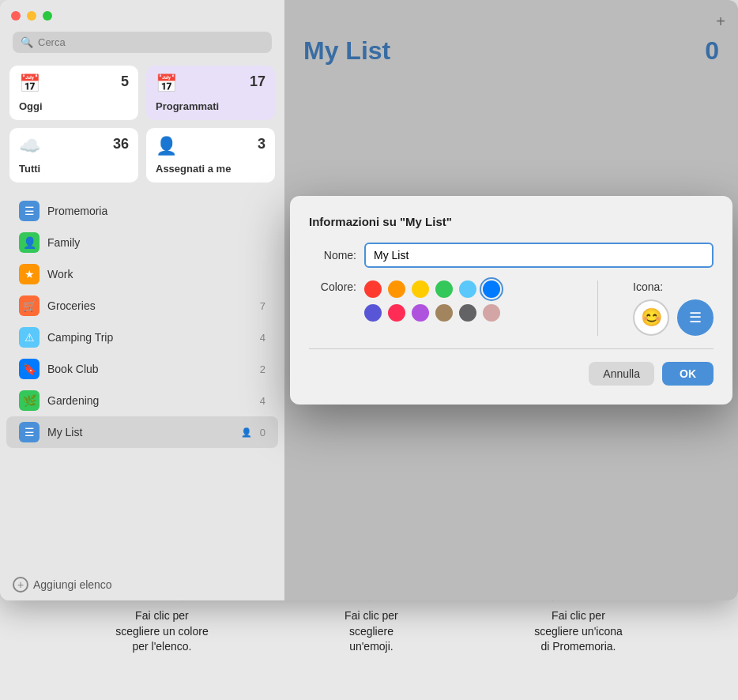 The image size is (738, 700). Describe the element at coordinates (468, 289) in the screenshot. I see `color-lightblue` at that location.